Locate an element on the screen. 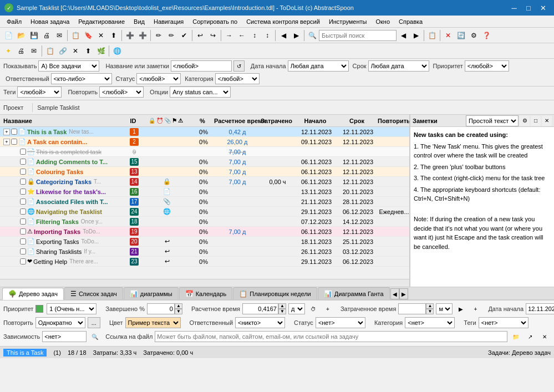 This screenshot has width=554, height=392. est-up-button: ▲ is located at coordinates (282, 306).